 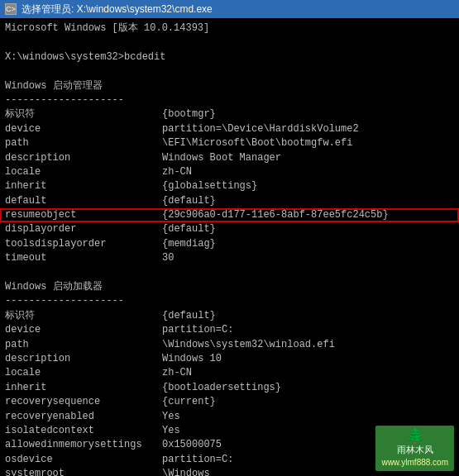 I want to click on table-row: timeout30, so click(x=230, y=258).